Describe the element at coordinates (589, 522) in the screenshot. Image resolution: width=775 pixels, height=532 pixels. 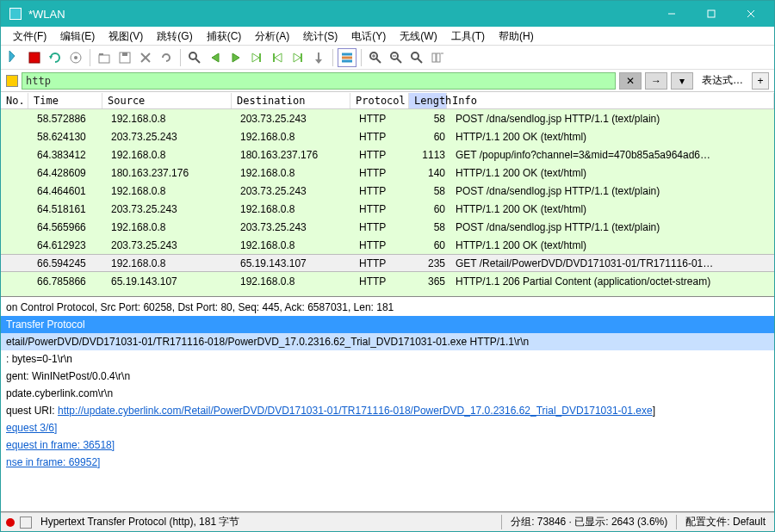
I see `status-packets: 分组: 73846 · 已显示: 2643 (3.6%)` at that location.